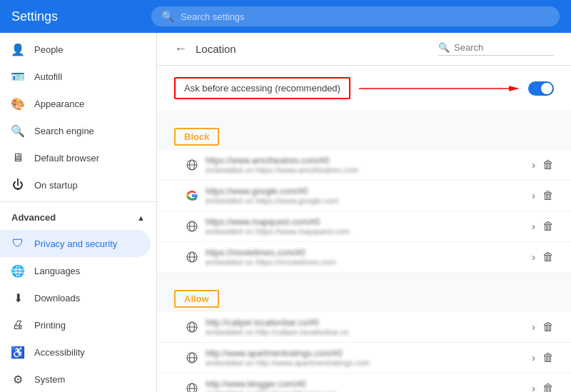 The width and height of the screenshot is (571, 392). Describe the element at coordinates (364, 227) in the screenshot. I see `table-row: https://www.mapquest.com/#0 embedded on …` at that location.